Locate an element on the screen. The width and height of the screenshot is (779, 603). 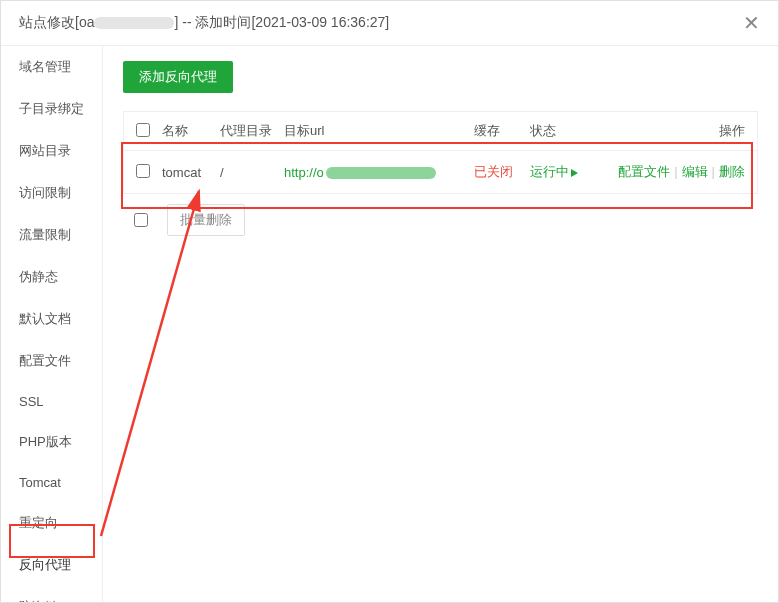
table-header-row: 名称 代理目录 目标url 缓存 状态 操作 is located at coordinates (440, 132).